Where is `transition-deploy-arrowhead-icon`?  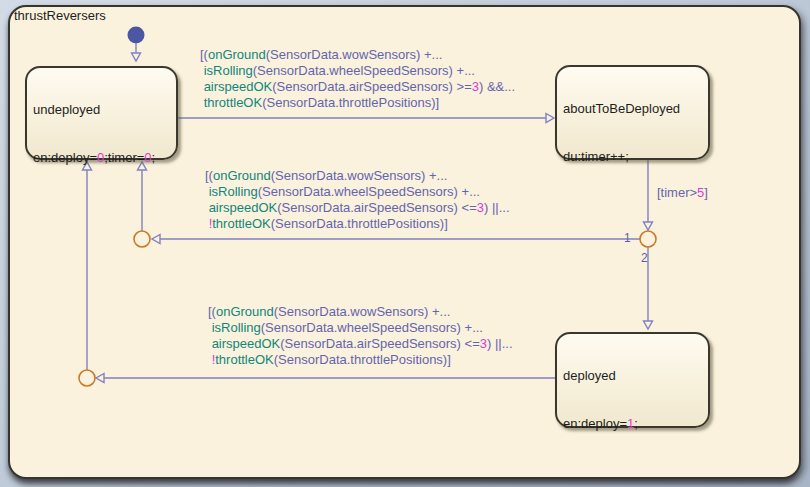
transition-deploy-arrowhead-icon is located at coordinates (550, 118).